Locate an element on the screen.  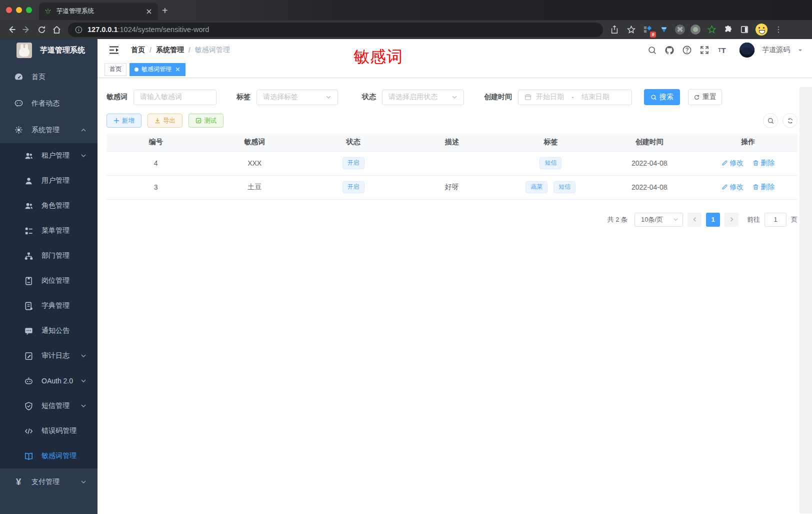
app-logo is located at coordinates (24, 50).